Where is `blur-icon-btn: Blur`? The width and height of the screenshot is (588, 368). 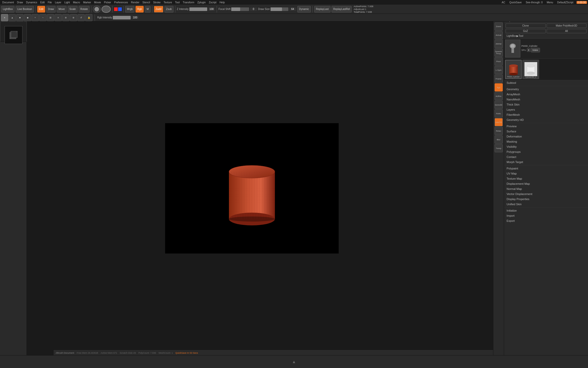 blur-icon-btn: Blur is located at coordinates (499, 140).